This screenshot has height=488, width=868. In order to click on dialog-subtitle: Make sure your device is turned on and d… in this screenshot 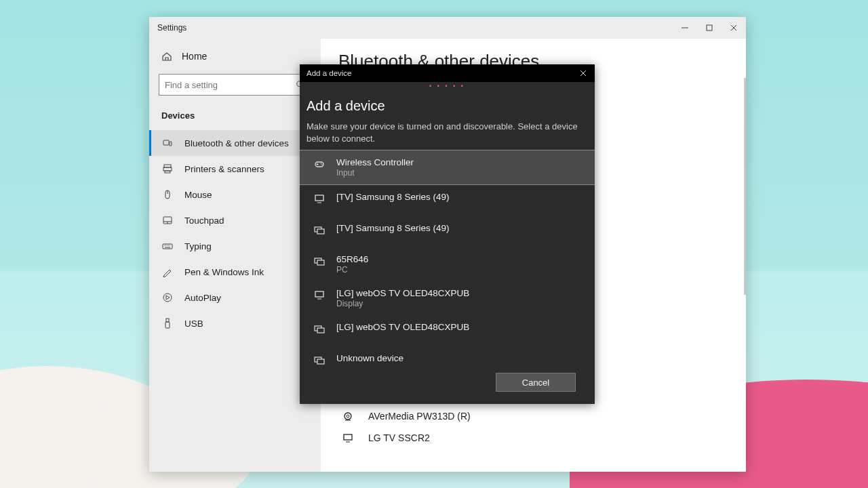, I will do `click(448, 133)`.